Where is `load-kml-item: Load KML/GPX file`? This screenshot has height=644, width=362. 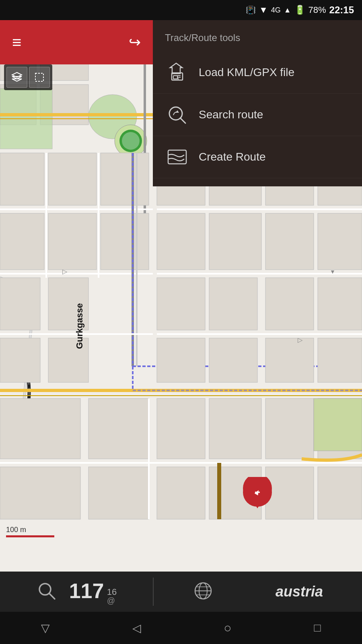 load-kml-item: Load KML/GPX file is located at coordinates (257, 72).